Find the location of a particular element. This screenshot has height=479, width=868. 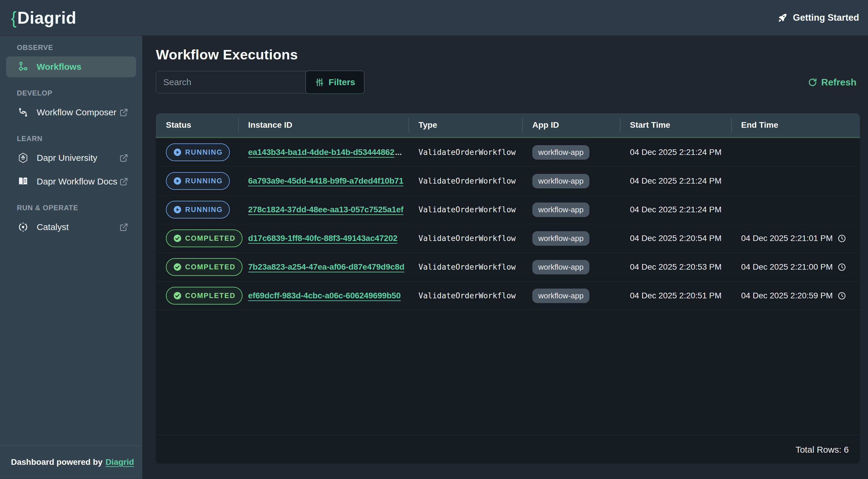

rocket-icon is located at coordinates (782, 18).